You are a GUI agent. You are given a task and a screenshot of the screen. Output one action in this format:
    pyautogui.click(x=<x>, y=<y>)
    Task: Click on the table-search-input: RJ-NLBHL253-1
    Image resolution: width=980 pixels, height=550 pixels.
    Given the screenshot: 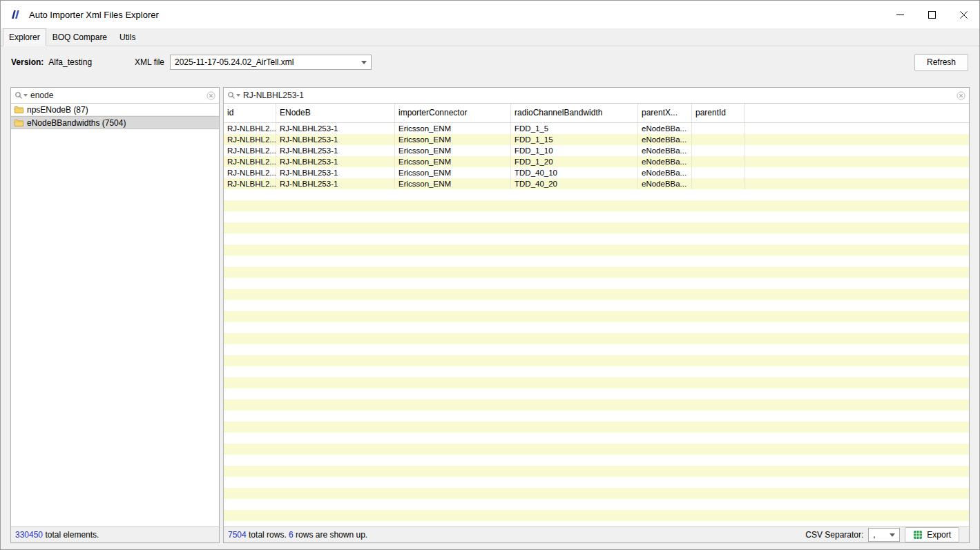 What is the action you would take?
    pyautogui.click(x=597, y=95)
    